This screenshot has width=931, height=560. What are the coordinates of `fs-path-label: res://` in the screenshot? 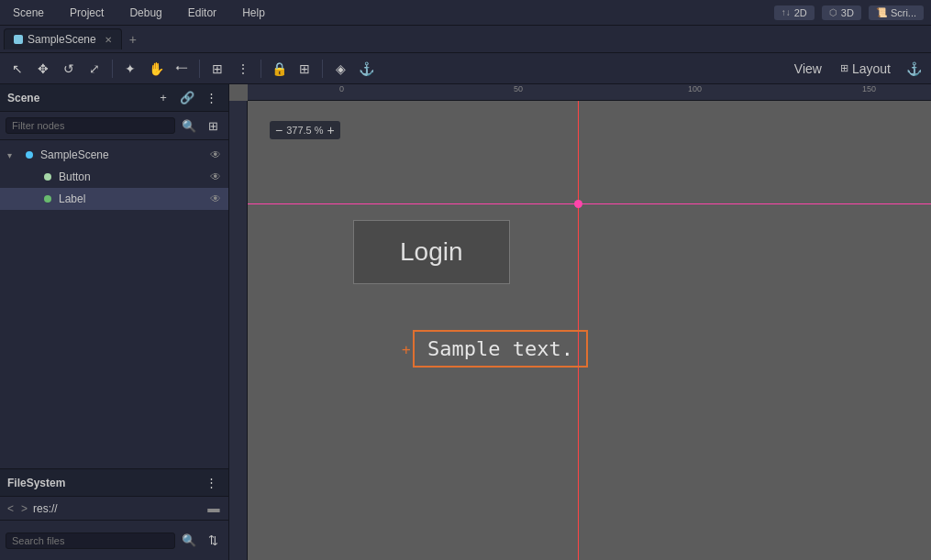 It's located at (46, 509).